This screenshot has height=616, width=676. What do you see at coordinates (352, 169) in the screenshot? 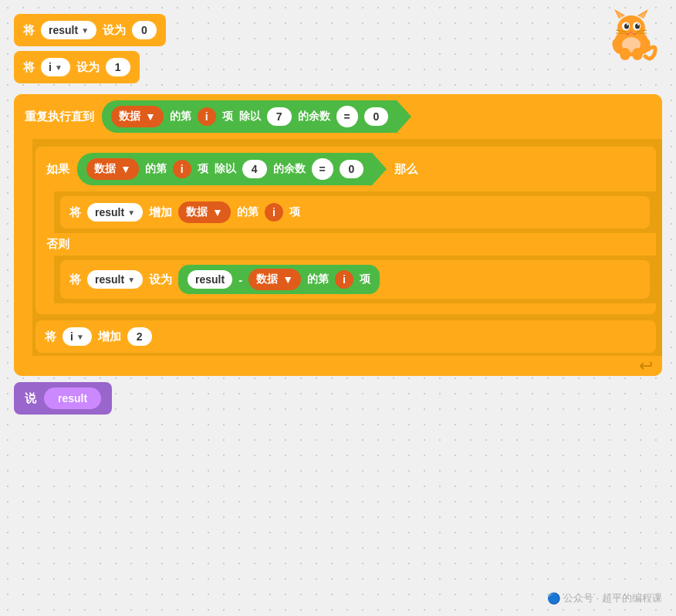
I see `result-val-if: 0` at bounding box center [352, 169].